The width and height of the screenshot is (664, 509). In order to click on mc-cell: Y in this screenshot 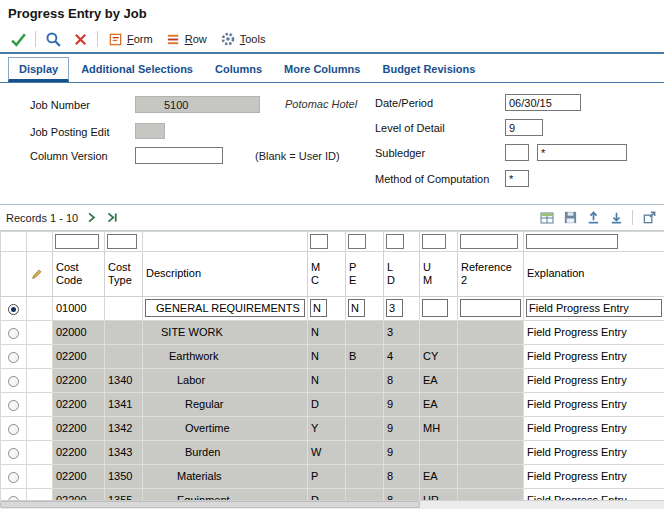, I will do `click(326, 428)`.